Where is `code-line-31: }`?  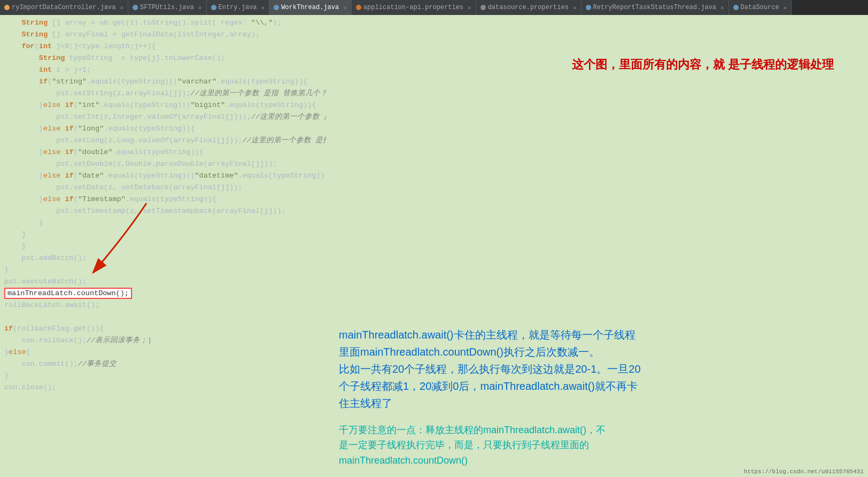 code-line-31: } is located at coordinates (163, 376).